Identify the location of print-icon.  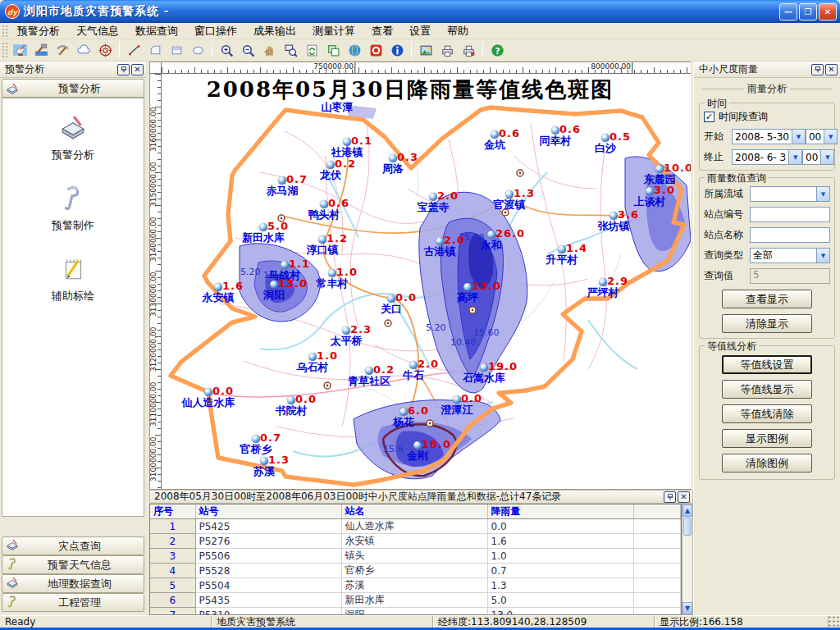
(447, 51).